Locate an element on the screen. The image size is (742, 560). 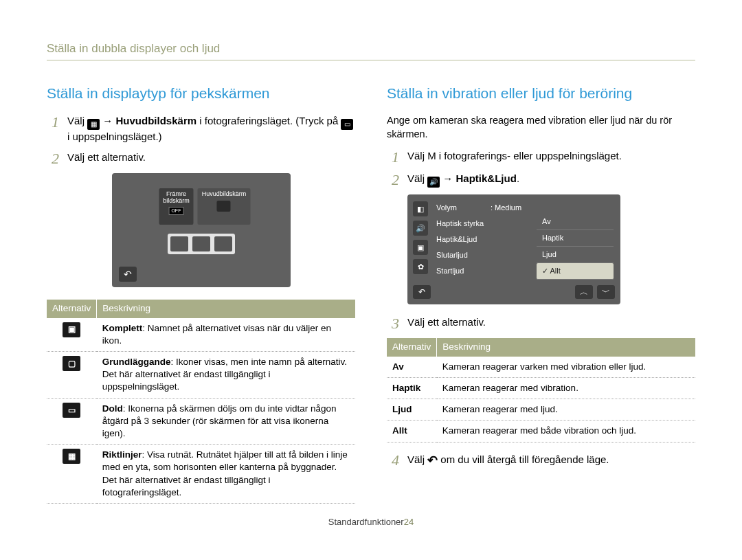
table-row: ▦ Riktlinjer: Visa rutnät. Rutnätet hjäl… is located at coordinates (201, 474).